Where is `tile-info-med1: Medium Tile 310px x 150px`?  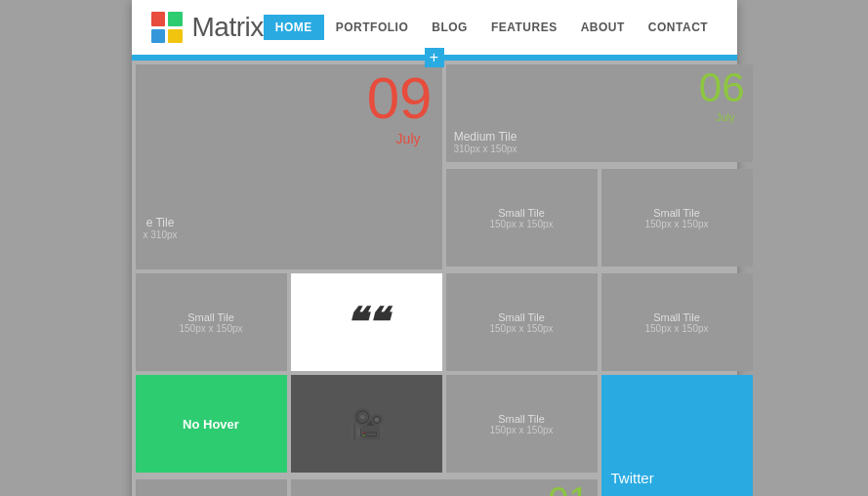 tile-info-med1: Medium Tile 310px x 150px is located at coordinates (486, 143).